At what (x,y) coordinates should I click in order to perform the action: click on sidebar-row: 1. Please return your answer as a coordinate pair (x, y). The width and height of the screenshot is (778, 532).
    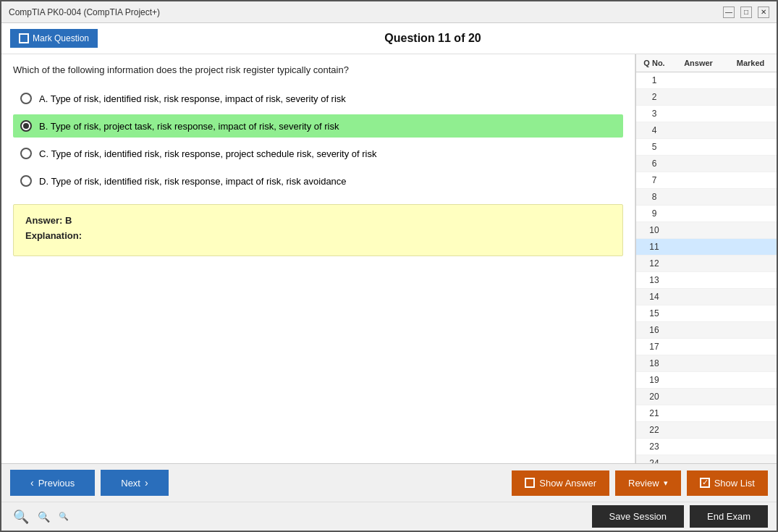
    Looking at the image, I should click on (706, 81).